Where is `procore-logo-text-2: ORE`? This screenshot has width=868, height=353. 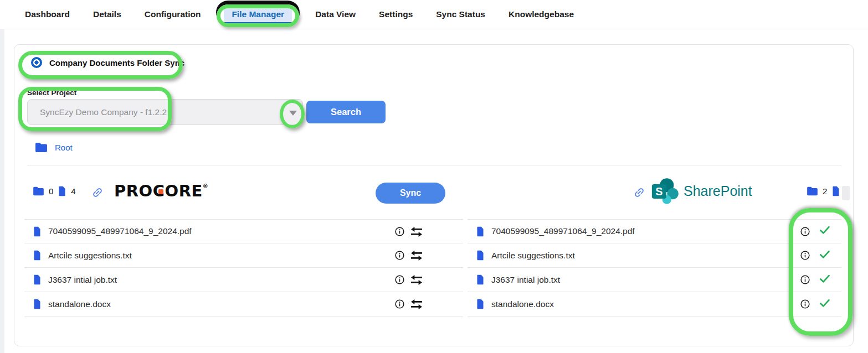
procore-logo-text-2: ORE is located at coordinates (184, 191).